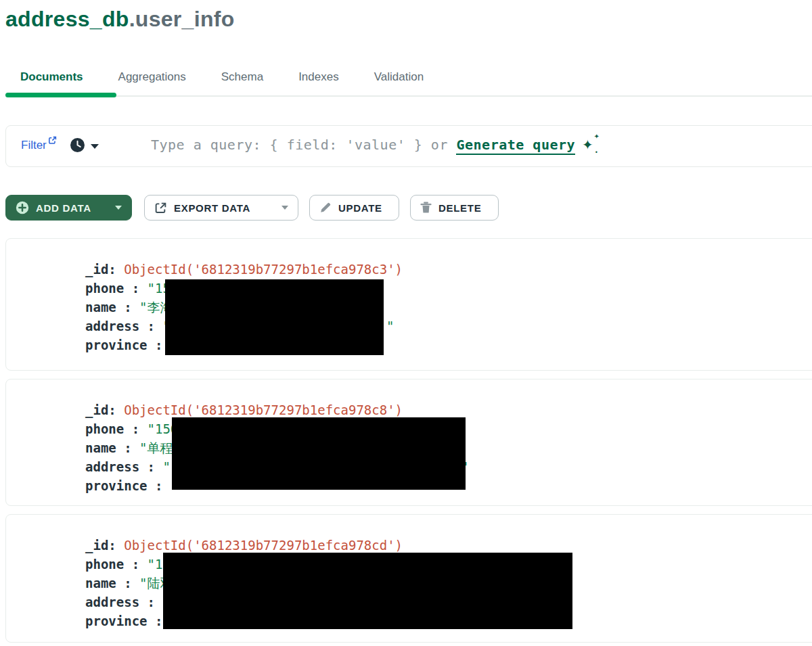 Image resolution: width=812 pixels, height=646 pixels. Describe the element at coordinates (263, 410) in the screenshot. I see `objectid-value: ObjectId('6812319b77297b1efca978c8')` at that location.